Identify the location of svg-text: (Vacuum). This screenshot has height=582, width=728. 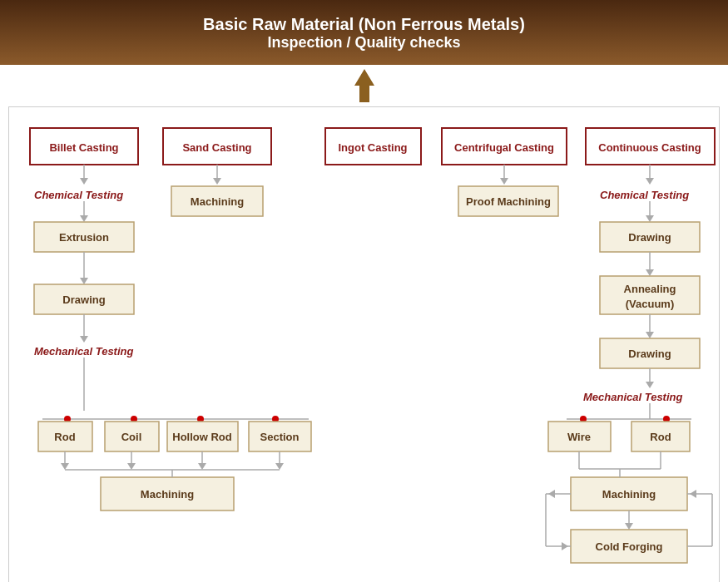
(651, 304).